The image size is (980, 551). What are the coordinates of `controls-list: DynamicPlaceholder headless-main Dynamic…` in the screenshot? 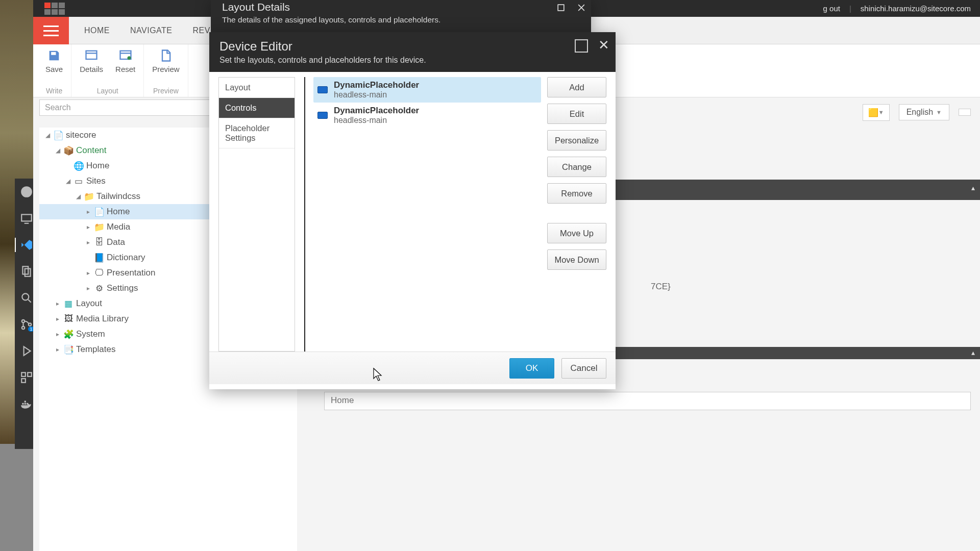 It's located at (423, 214).